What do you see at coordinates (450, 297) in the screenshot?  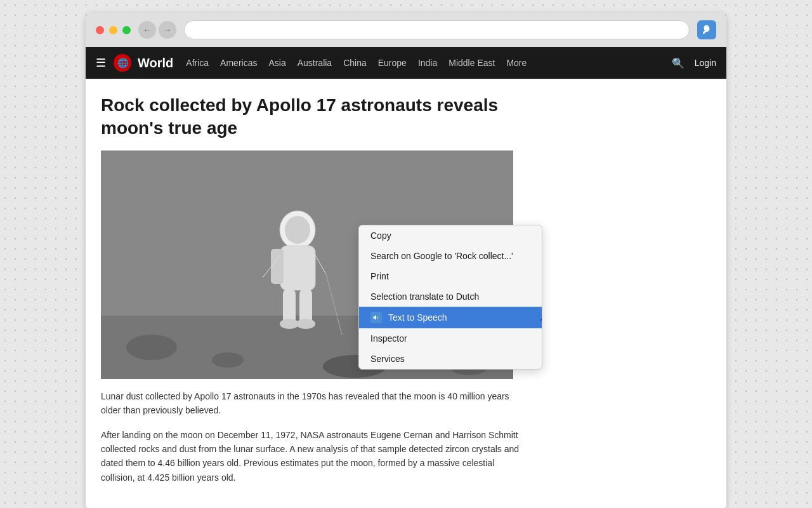 I see `context-menu-translate: Selection translate to Dutch` at bounding box center [450, 297].